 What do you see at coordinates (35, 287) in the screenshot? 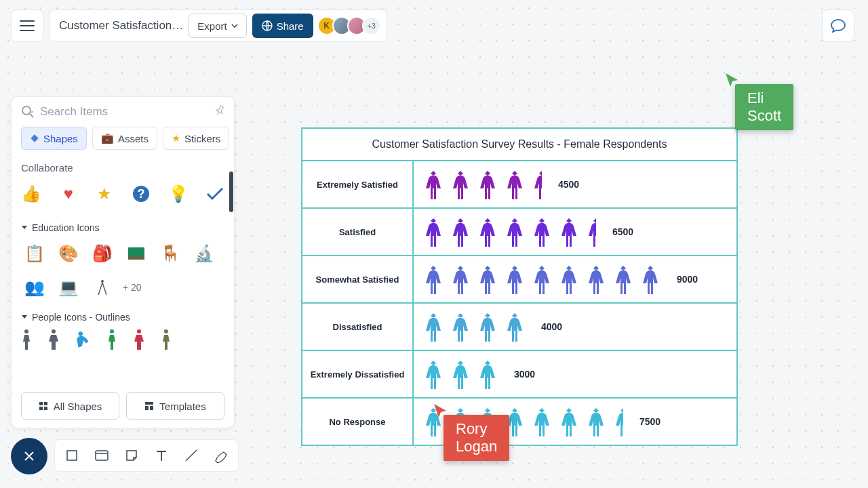
I see `people-icon: 👥` at bounding box center [35, 287].